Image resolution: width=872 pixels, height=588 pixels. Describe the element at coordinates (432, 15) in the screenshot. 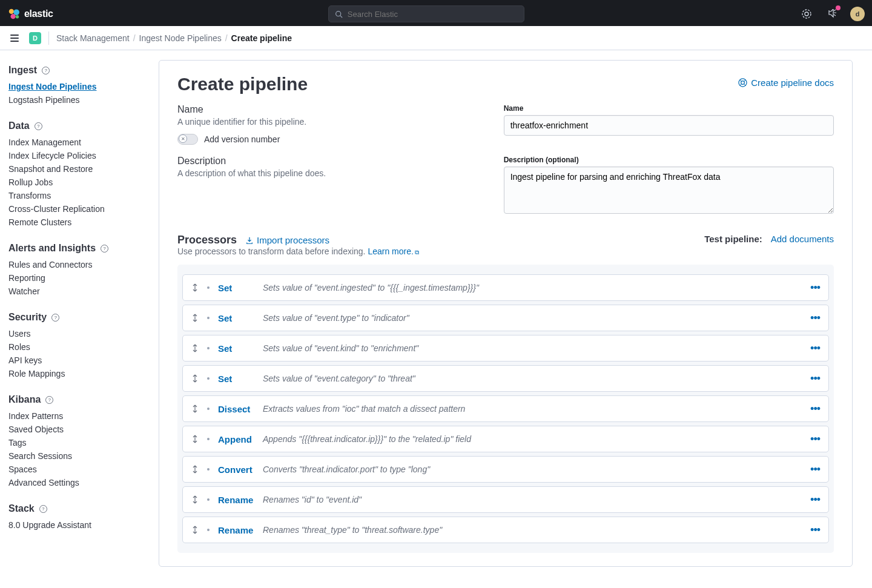

I see `search-input` at that location.